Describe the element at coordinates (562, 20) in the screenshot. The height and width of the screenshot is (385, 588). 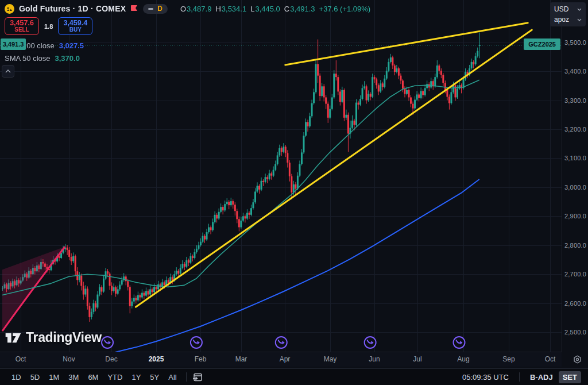
I see `unit-value: apoz` at that location.